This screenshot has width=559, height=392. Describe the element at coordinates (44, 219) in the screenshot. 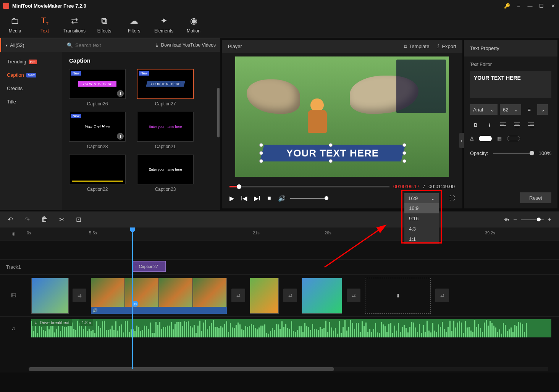

I see `delete-button: 🗑` at that location.